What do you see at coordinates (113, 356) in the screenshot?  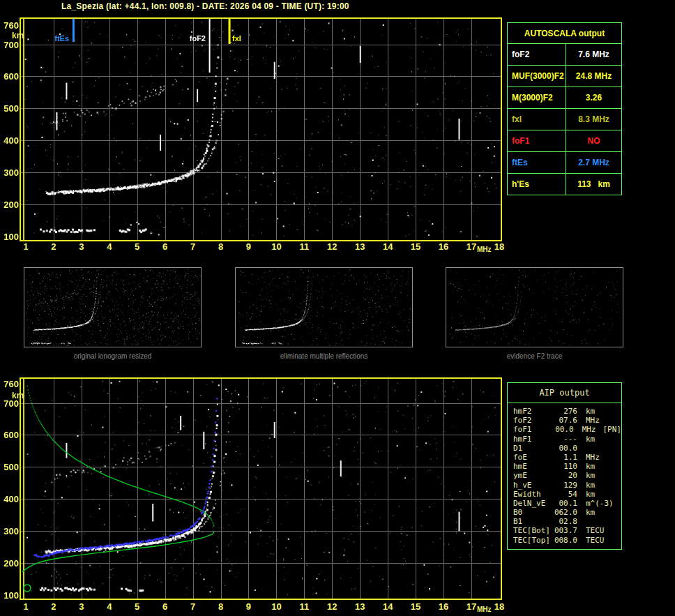 I see `thumbnail-caption: original ionogram resized` at bounding box center [113, 356].